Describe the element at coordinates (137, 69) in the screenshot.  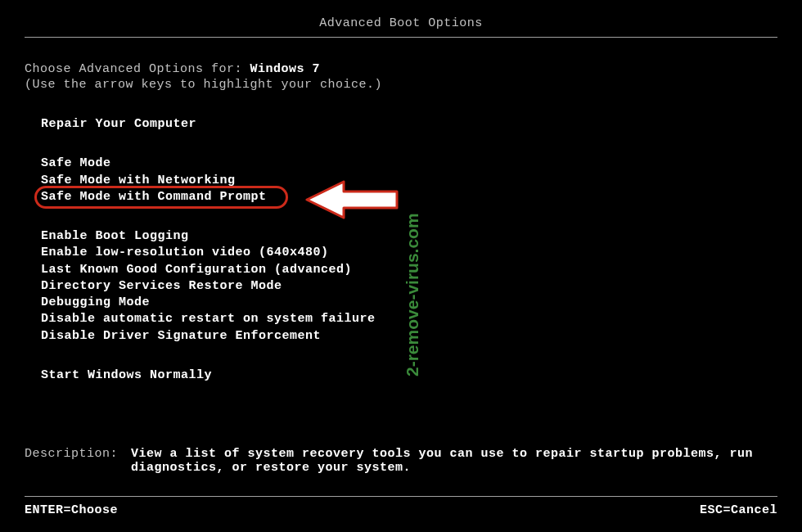
I see `choose-prompt-label: Choose Advanced Options for:` at that location.